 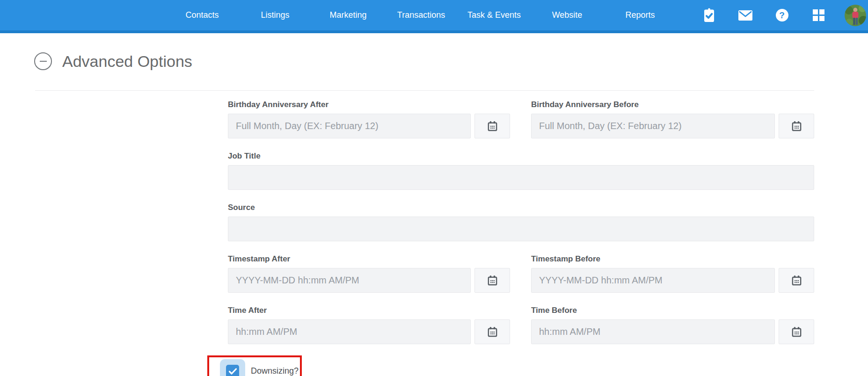 What do you see at coordinates (369, 274) in the screenshot?
I see `field-timestamp-after: Timestamp After` at bounding box center [369, 274].